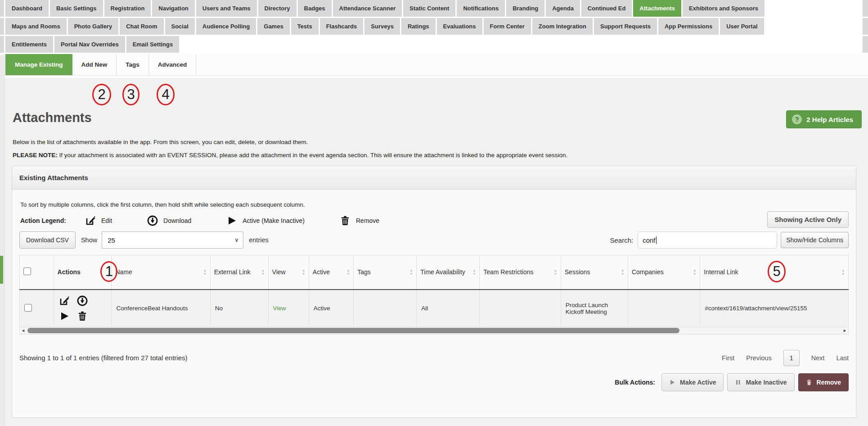 This screenshot has width=868, height=426. What do you see at coordinates (434, 331) in the screenshot?
I see `scrollbar-track` at bounding box center [434, 331].